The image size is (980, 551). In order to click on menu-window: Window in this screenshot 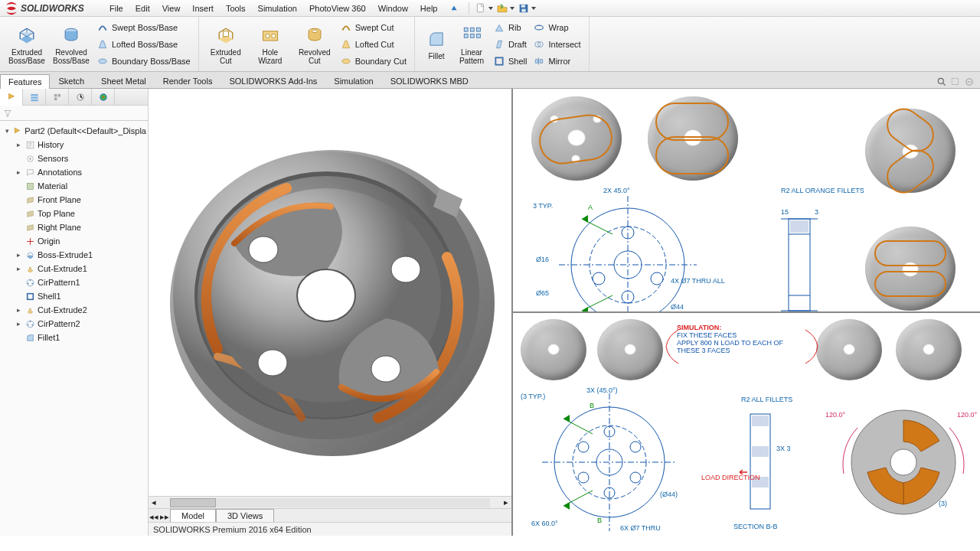, I will do `click(394, 8)`.